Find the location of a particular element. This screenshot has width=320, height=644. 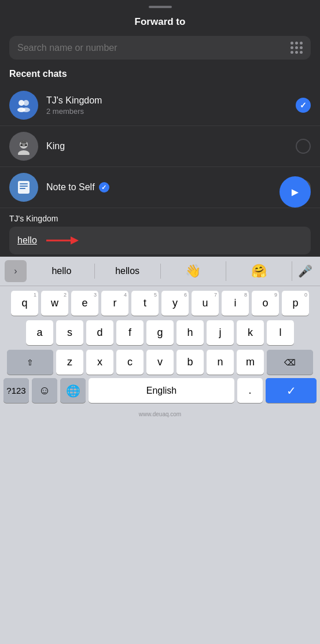

key-row-3: ⇧ z x c v b n m ⌫ is located at coordinates (160, 362).